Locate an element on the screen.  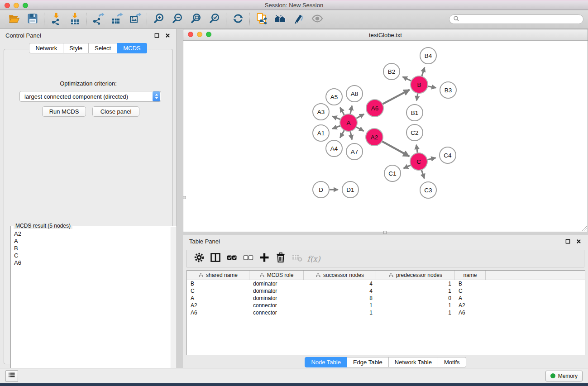
cell-name: A is located at coordinates (470, 298).